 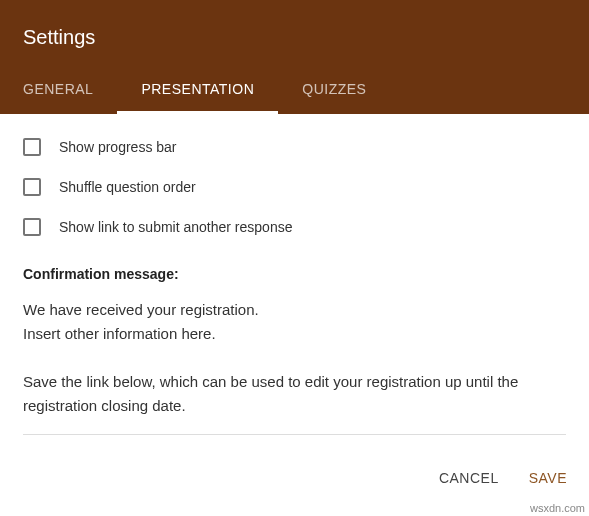 What do you see at coordinates (294, 227) in the screenshot?
I see `option-show-submit-another-link: Show link to submit another response` at bounding box center [294, 227].